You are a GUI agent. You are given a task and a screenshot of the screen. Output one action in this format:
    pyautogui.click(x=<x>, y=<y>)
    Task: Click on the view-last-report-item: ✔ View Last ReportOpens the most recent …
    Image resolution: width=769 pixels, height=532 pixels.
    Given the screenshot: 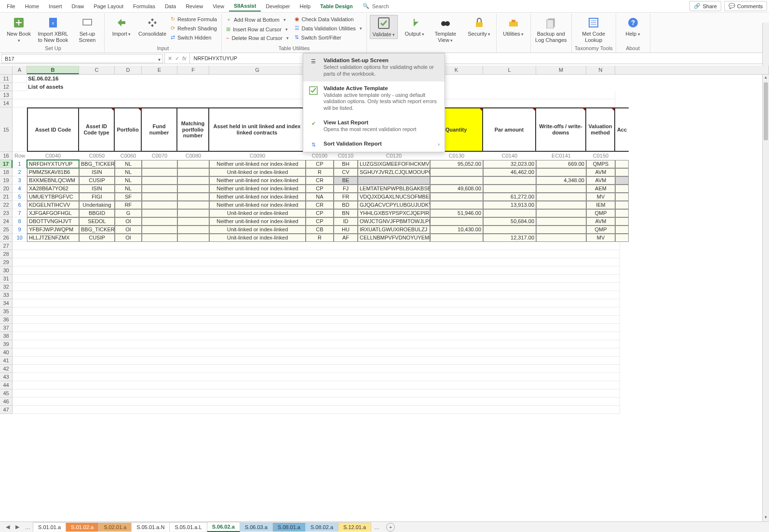 What is the action you would take?
    pyautogui.click(x=374, y=126)
    